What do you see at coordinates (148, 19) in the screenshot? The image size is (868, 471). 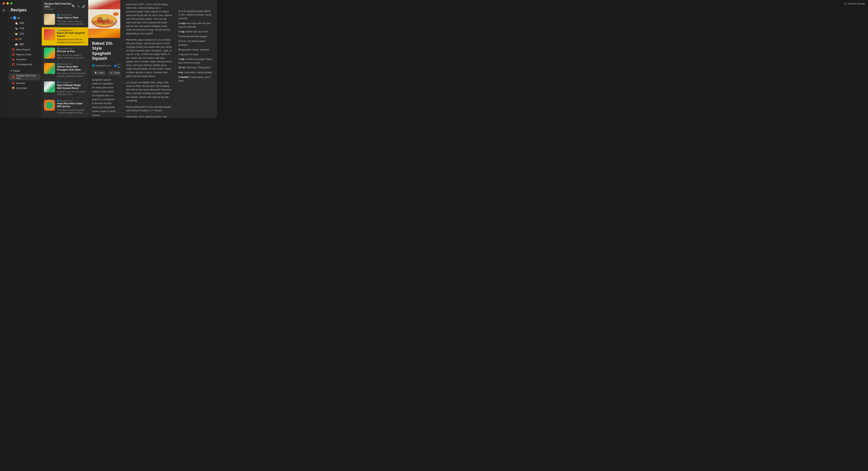 I see `instruction-step-1: Heat oven to 425°. Line a rimmed baking …` at bounding box center [148, 19].